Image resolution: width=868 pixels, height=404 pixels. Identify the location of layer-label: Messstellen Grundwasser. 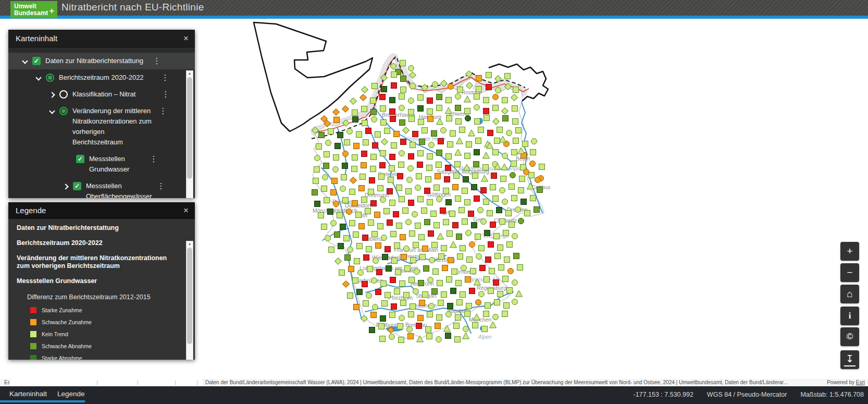
(118, 164).